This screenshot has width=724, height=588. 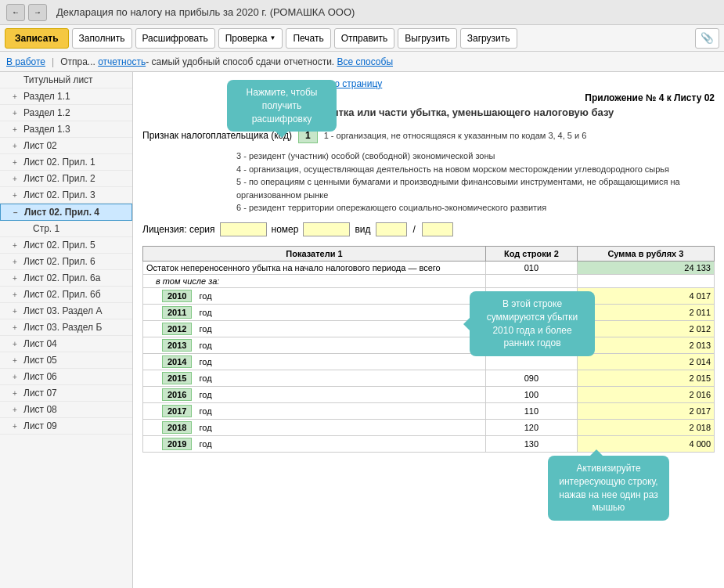 What do you see at coordinates (429, 312) in the screenshot?
I see `table-row: 2011 год 050 2 011` at bounding box center [429, 312].